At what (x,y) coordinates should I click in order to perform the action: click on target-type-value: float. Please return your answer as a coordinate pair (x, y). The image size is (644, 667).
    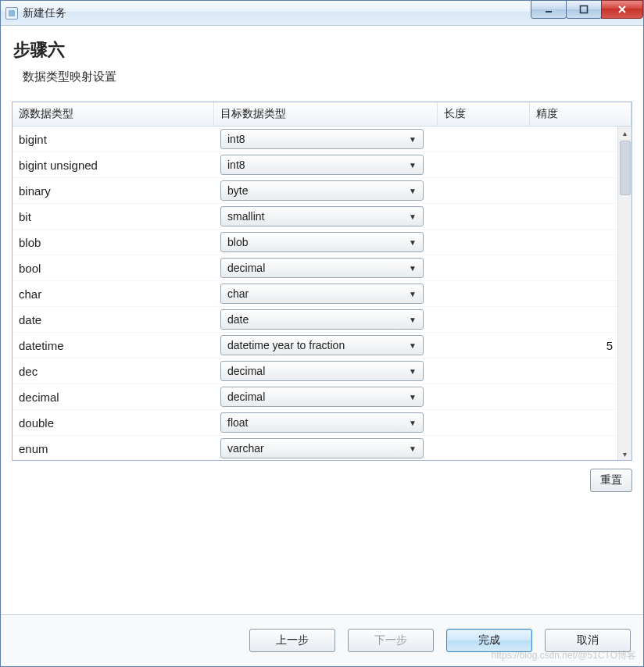
    Looking at the image, I should click on (238, 423).